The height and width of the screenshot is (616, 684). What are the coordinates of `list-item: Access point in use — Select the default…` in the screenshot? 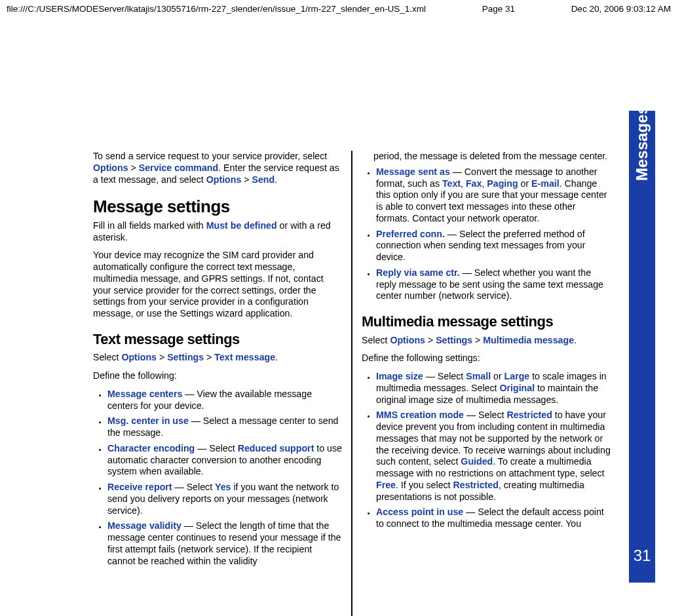 It's located at (493, 518).